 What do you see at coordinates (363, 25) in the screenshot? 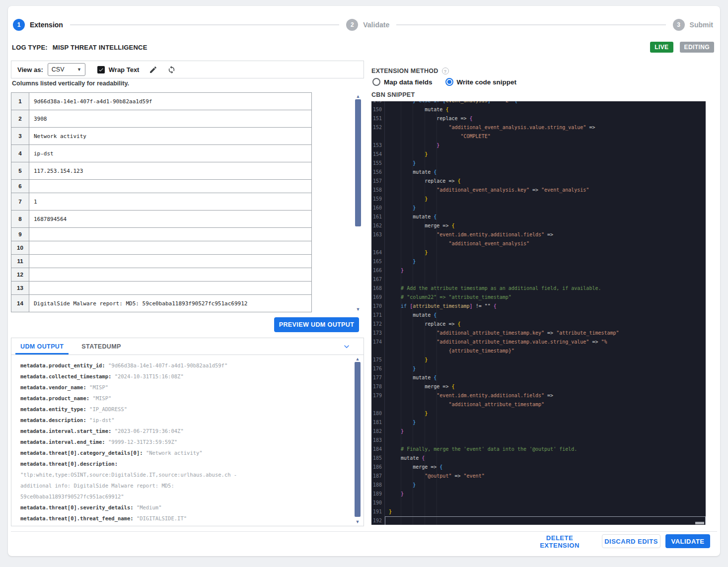
I see `stepper: 1Extension2Validate3Submit` at bounding box center [363, 25].